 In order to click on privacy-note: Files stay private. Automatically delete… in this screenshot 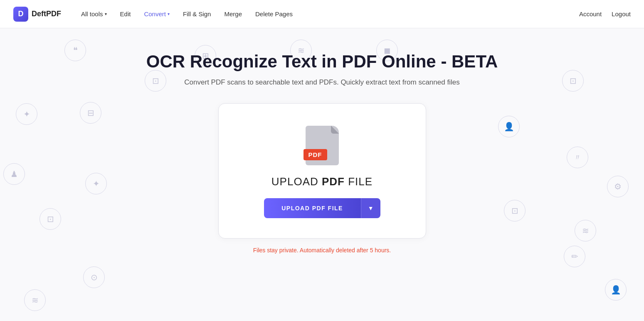, I will do `click(322, 250)`.